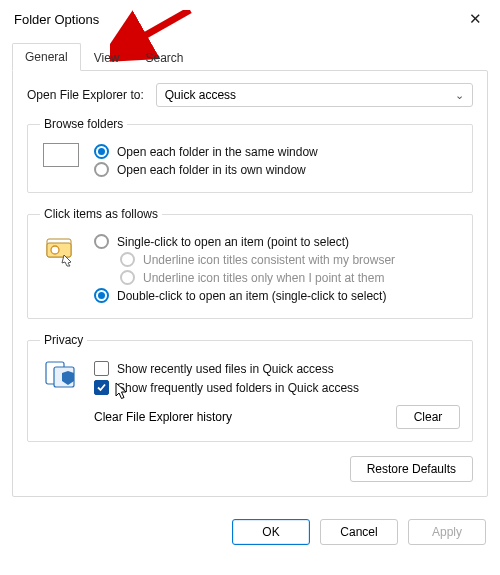 The height and width of the screenshot is (575, 500). I want to click on radio-label: Open each folder in its own window, so click(212, 170).